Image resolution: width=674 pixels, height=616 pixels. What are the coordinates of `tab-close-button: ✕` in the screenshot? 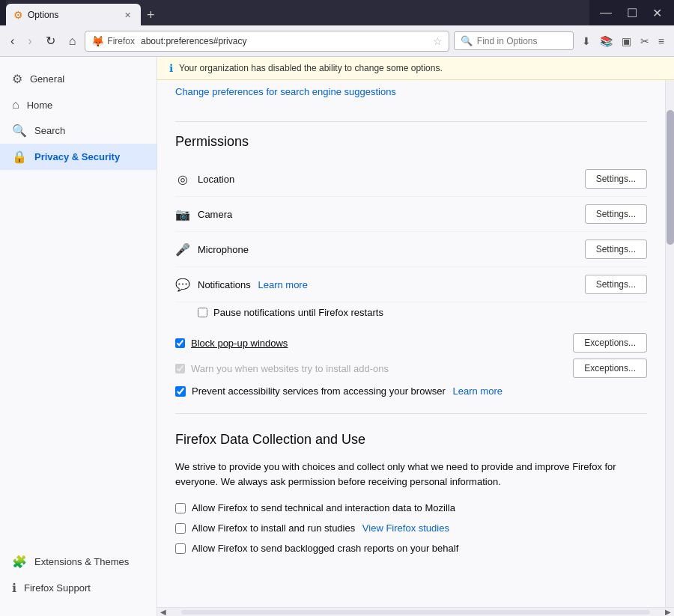 It's located at (127, 15).